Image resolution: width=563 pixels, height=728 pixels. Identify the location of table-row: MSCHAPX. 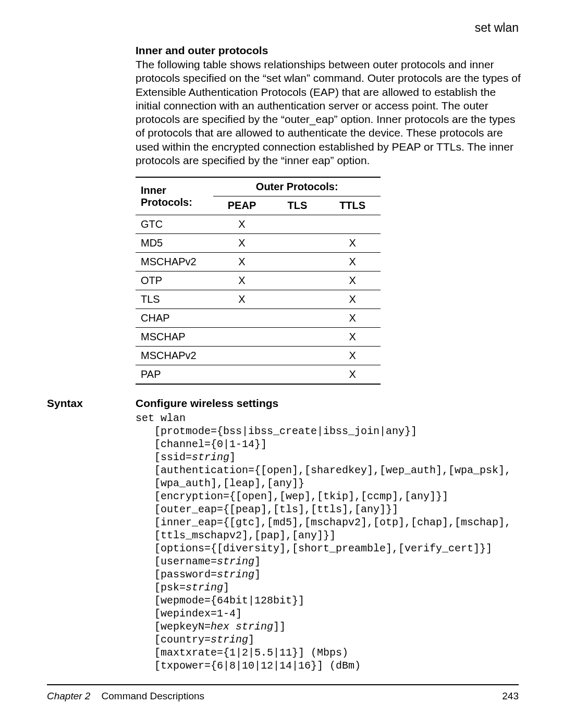
(258, 337).